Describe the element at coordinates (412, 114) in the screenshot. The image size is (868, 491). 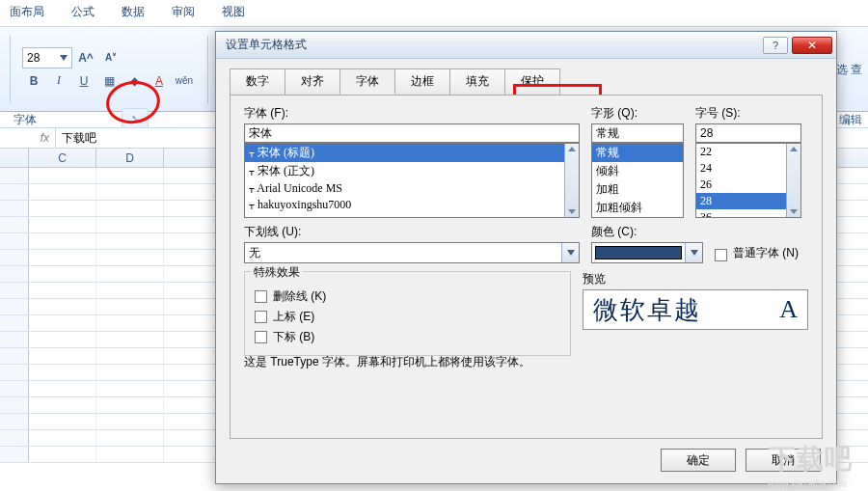
I see `label-font: 字体 (F):` at that location.